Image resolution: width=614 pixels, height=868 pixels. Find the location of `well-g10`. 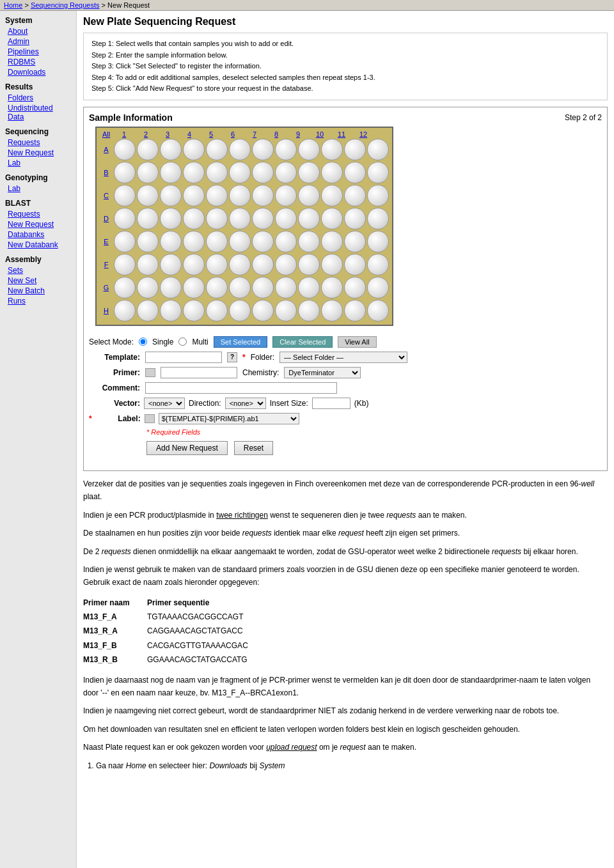

well-g10 is located at coordinates (332, 288).